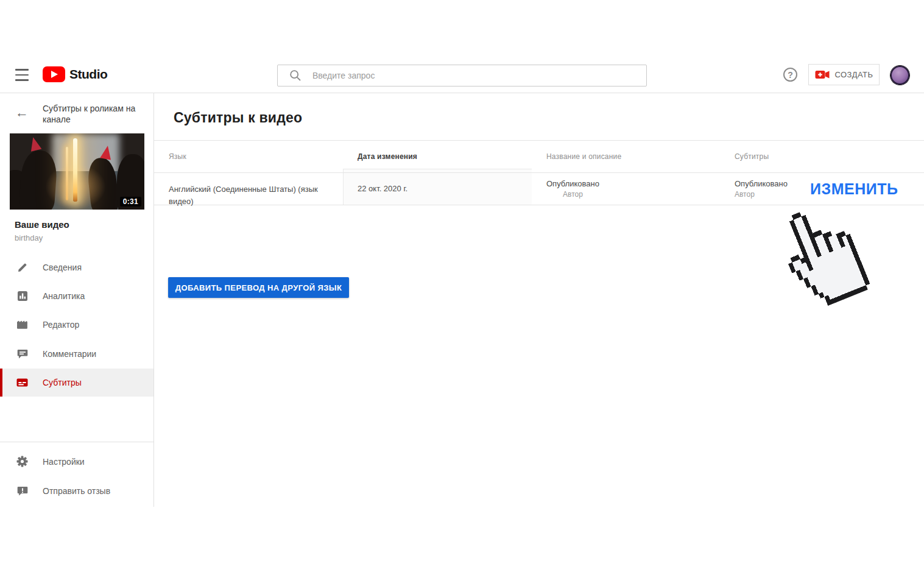 This screenshot has width=924, height=572. What do you see at coordinates (250, 196) in the screenshot?
I see `row-language: Английский (Соединенные Штаты) (язык вид…` at bounding box center [250, 196].